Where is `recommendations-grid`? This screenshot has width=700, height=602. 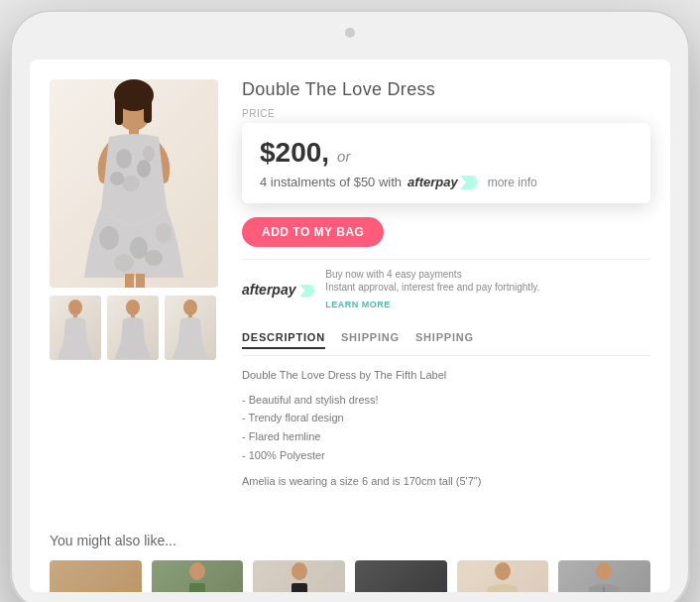
recommendations-grid is located at coordinates (350, 576).